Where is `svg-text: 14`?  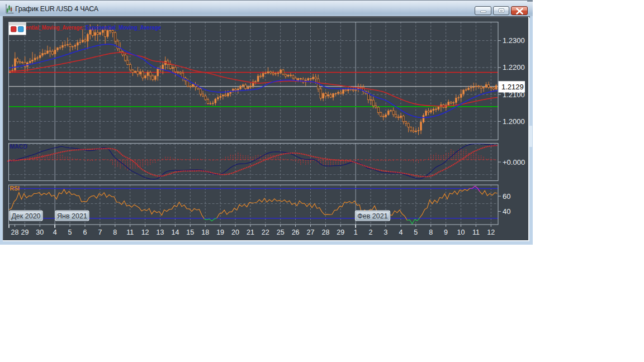 svg-text: 14 is located at coordinates (175, 232).